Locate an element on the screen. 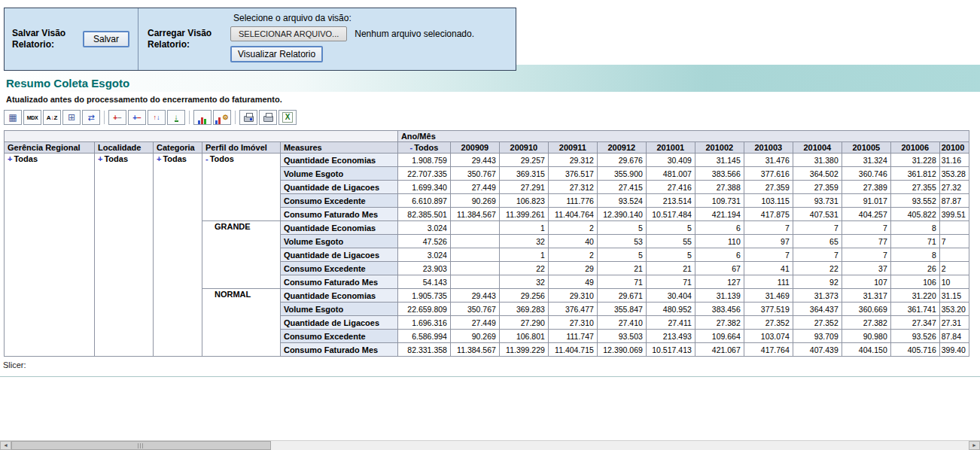 The image size is (980, 450). scroll-right-button: ► is located at coordinates (974, 445).